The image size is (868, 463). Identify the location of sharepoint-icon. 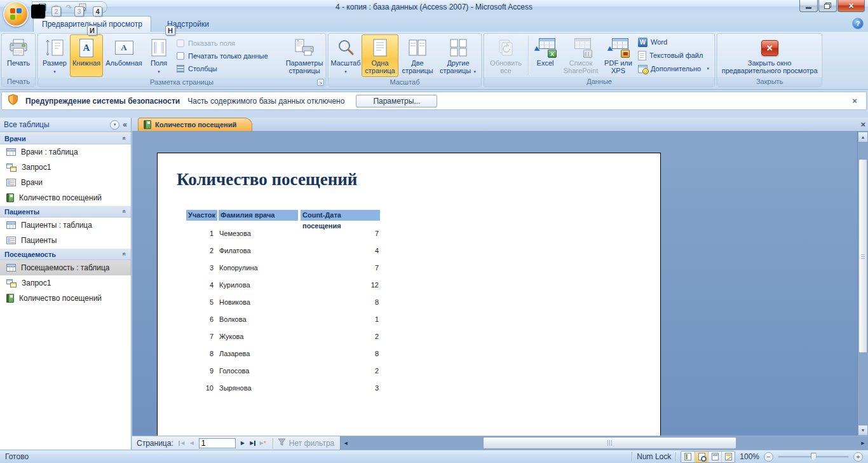
(581, 48).